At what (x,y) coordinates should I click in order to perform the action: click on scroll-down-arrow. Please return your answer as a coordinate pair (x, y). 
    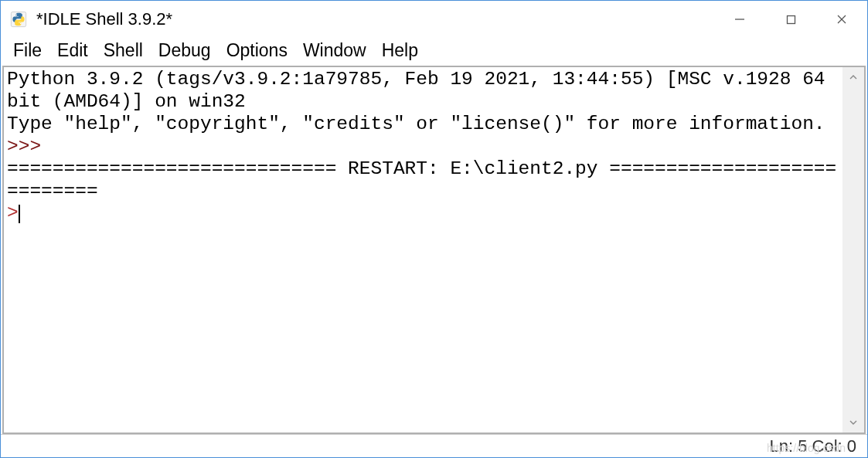
    Looking at the image, I should click on (853, 422).